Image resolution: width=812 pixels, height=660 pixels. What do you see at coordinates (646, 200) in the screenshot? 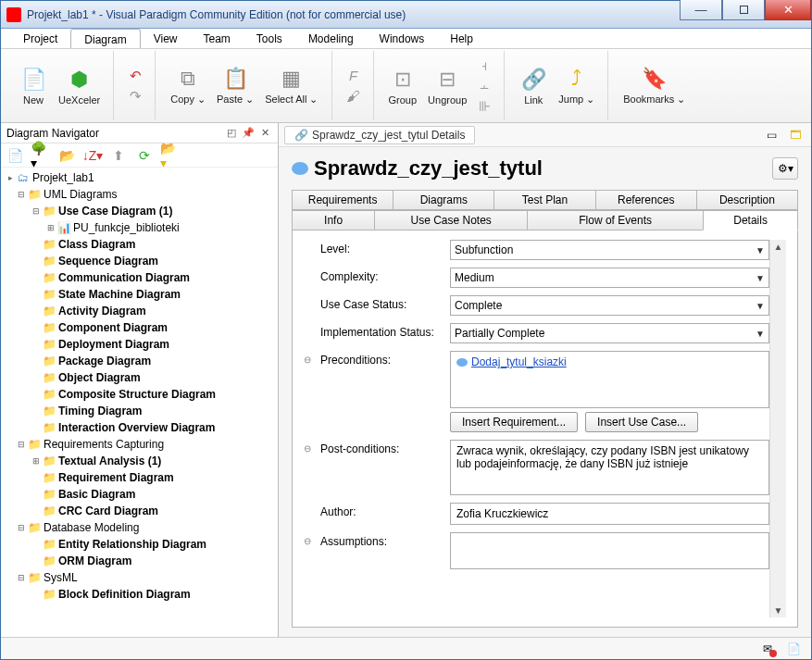
I see `tab-references: References` at bounding box center [646, 200].